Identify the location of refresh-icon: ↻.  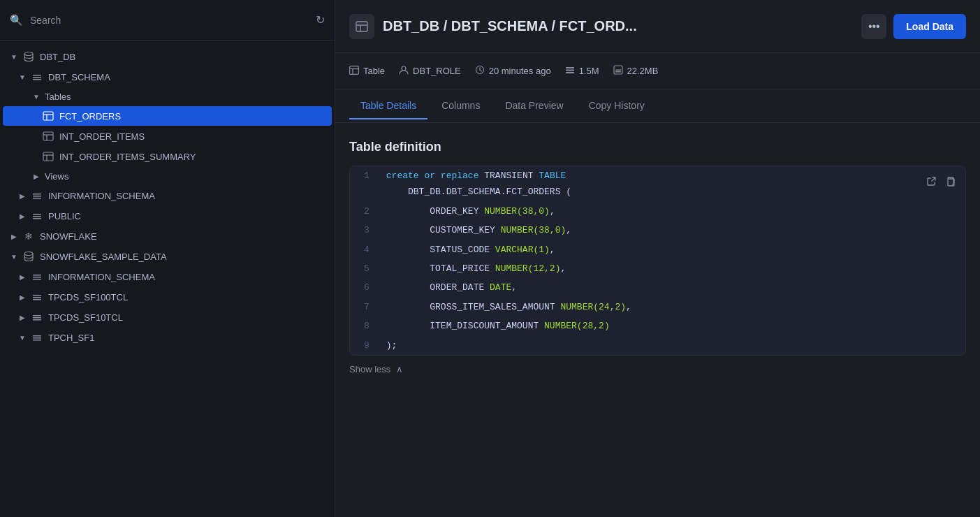
(320, 20).